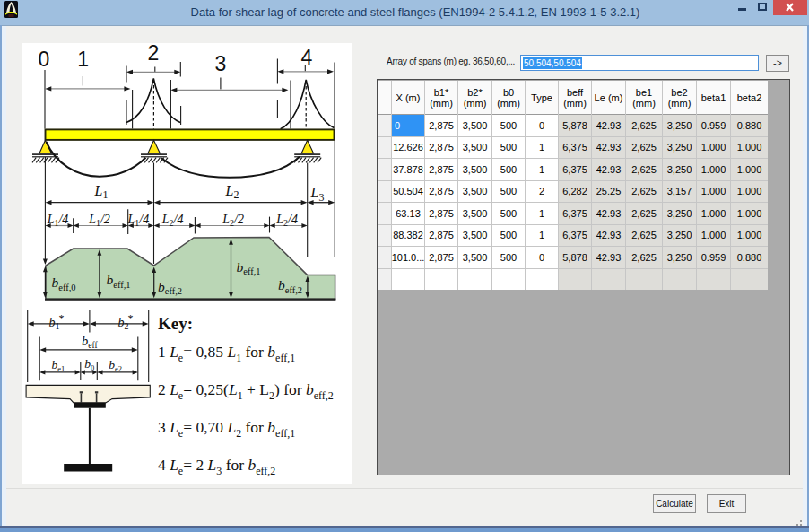 Image resolution: width=809 pixels, height=532 pixels. I want to click on svg-text: L3, so click(318, 194).